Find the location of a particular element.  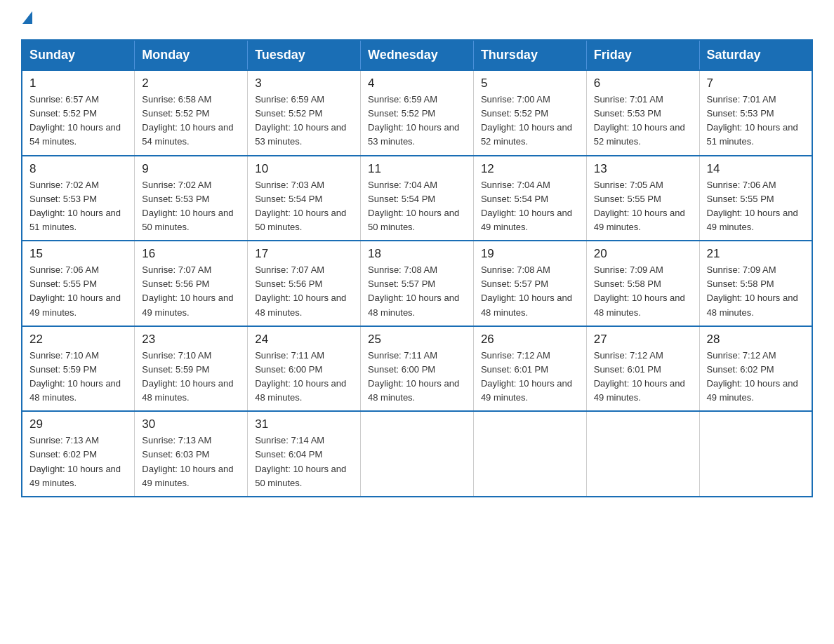

calendar-header-row: SundayMondayTuesdayWednesdayThursdayFrid… is located at coordinates (417, 55).